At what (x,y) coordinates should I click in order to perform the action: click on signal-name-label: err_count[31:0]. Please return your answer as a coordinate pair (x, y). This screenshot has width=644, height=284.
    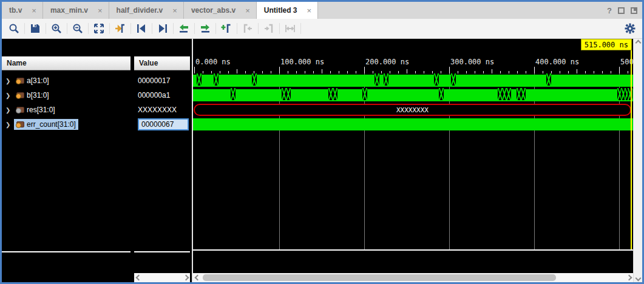
    Looking at the image, I should click on (51, 124).